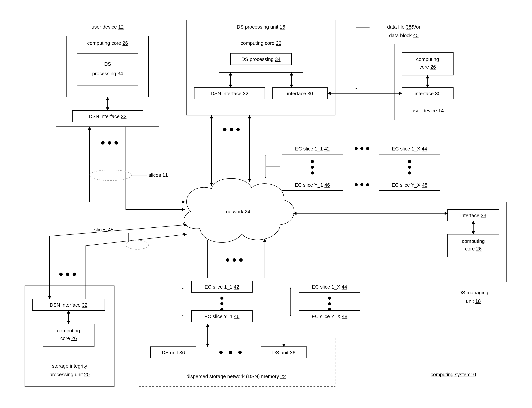  I want to click on dpu-ref: 16, so click(282, 27).